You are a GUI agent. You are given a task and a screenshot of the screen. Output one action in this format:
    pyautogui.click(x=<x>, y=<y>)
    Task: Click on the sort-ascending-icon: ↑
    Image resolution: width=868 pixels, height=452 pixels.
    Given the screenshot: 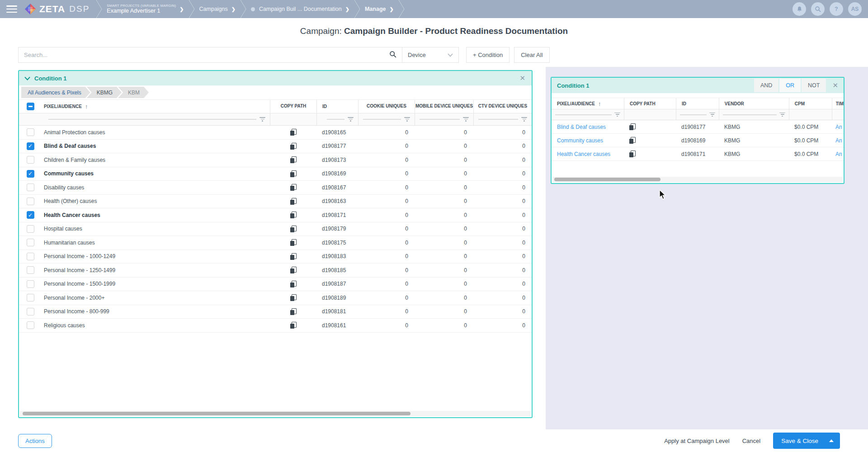 What is the action you would take?
    pyautogui.click(x=599, y=104)
    